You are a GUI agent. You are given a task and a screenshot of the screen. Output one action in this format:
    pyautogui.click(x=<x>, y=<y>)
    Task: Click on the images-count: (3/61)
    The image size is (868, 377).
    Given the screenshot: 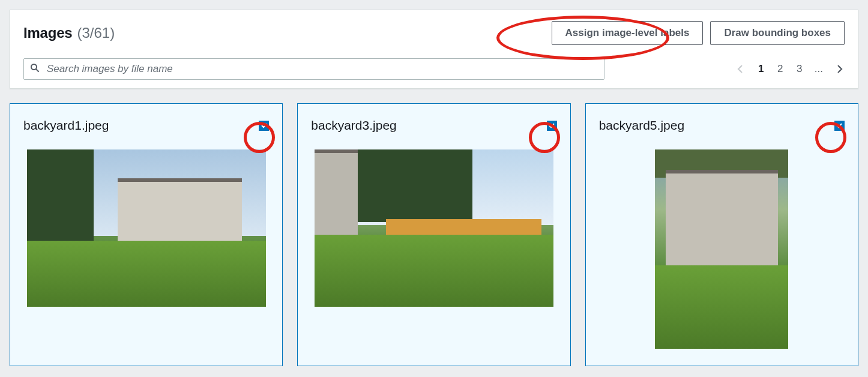 What is the action you would take?
    pyautogui.click(x=96, y=33)
    